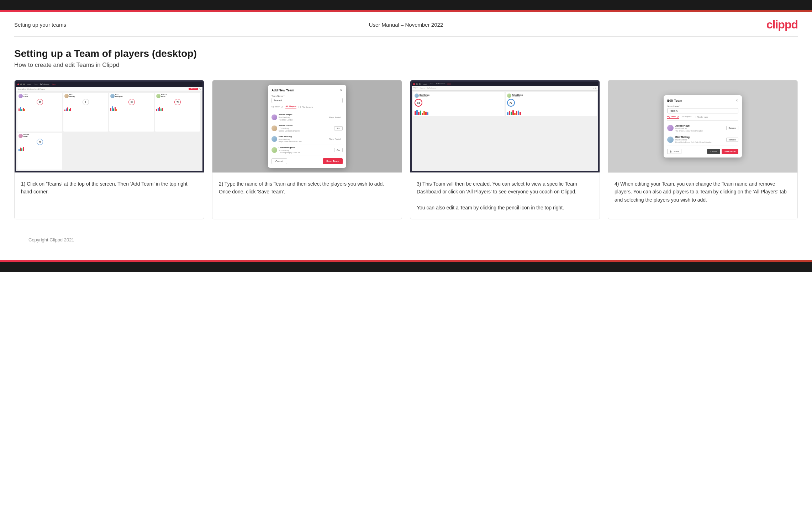  I want to click on bottom-bar, so click(406, 267).